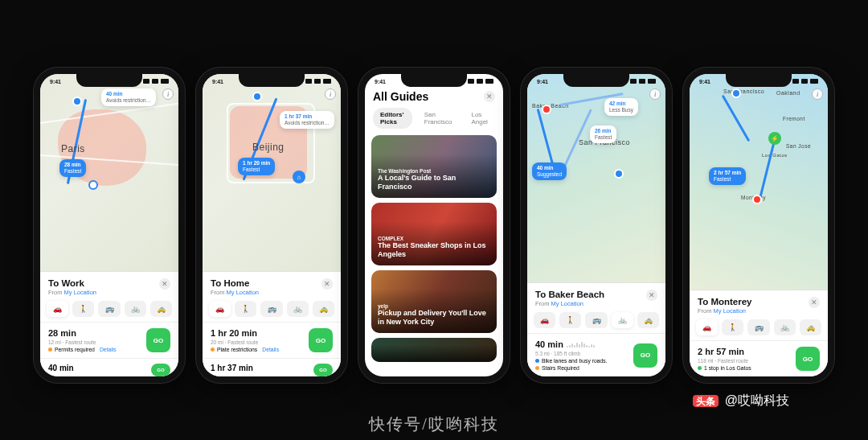  Describe the element at coordinates (272, 367) in the screenshot. I see `route-option-collapsed: 1 hr 37 min GO` at that location.